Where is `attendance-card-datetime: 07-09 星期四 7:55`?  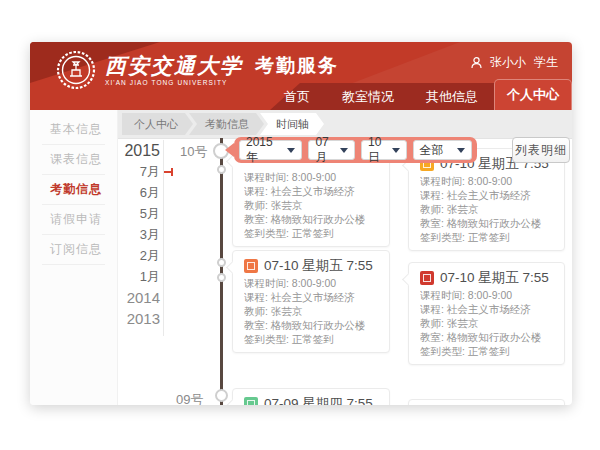
attendance-card-datetime: 07-09 星期四 7:55 is located at coordinates (318, 400).